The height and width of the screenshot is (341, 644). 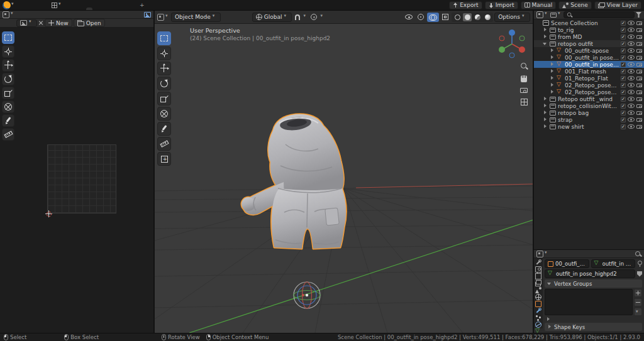 What do you see at coordinates (553, 15) in the screenshot?
I see `display-mode-icon` at bounding box center [553, 15].